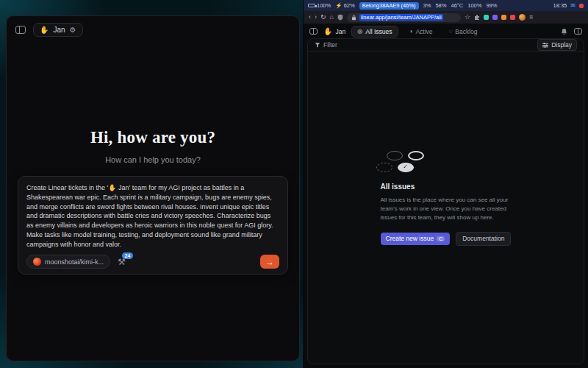  What do you see at coordinates (74, 29) in the screenshot?
I see `thread-settings-icon: ⚙` at bounding box center [74, 29].